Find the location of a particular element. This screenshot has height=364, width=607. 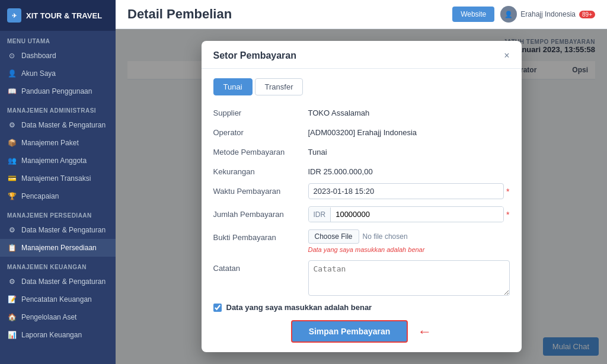

operator-label: Operator is located at coordinates (261, 130).